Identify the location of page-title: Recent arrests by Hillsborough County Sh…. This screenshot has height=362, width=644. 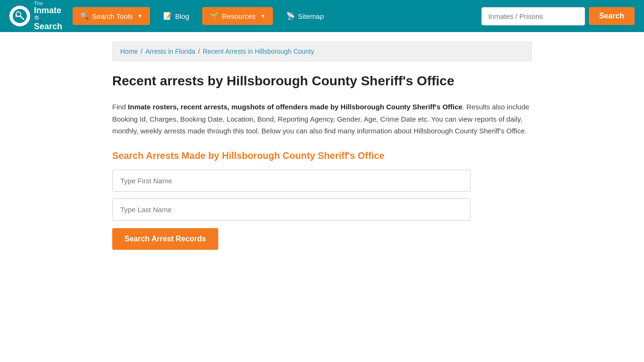
(322, 81).